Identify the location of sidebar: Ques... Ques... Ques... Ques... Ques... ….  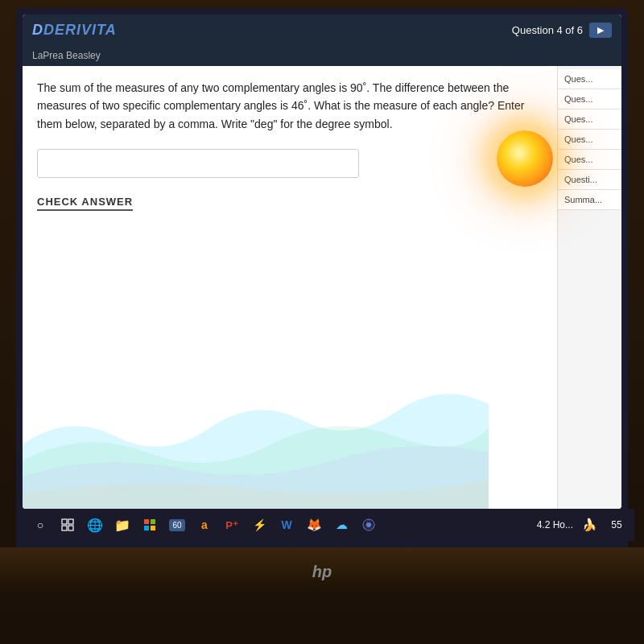
(589, 287).